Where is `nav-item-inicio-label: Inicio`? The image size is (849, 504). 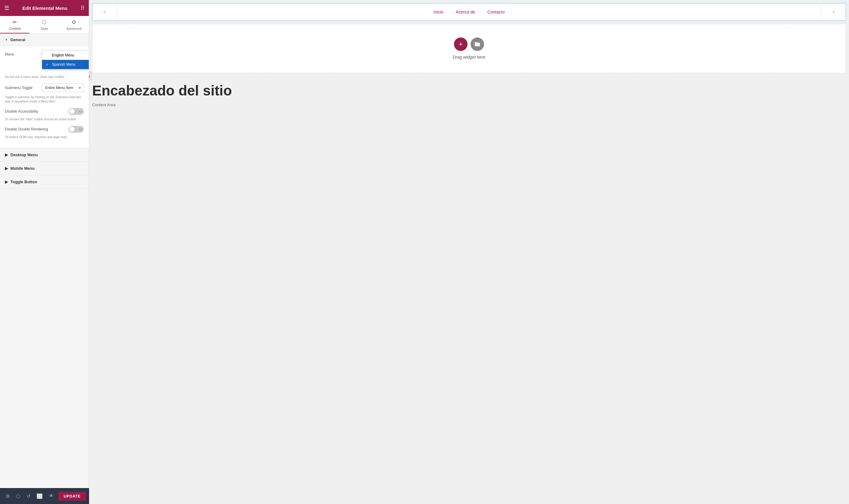 nav-item-inicio-label: Inicio is located at coordinates (438, 12).